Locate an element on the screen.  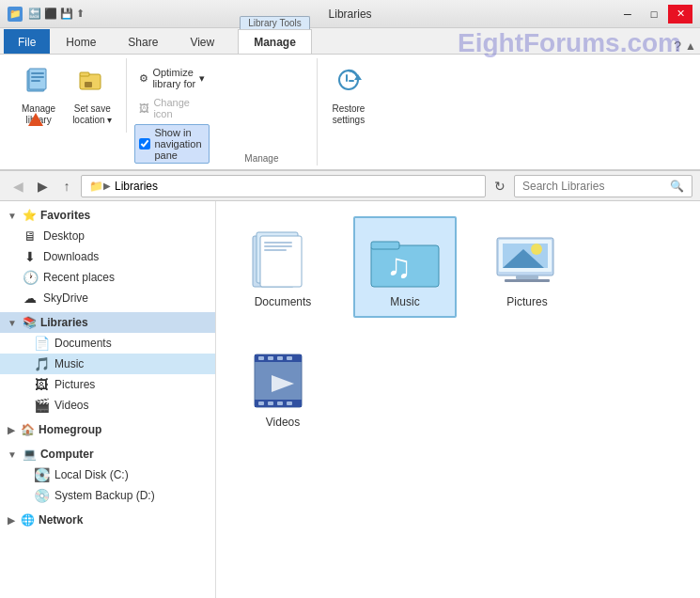
search-icon: 🔍 is located at coordinates (677, 186).